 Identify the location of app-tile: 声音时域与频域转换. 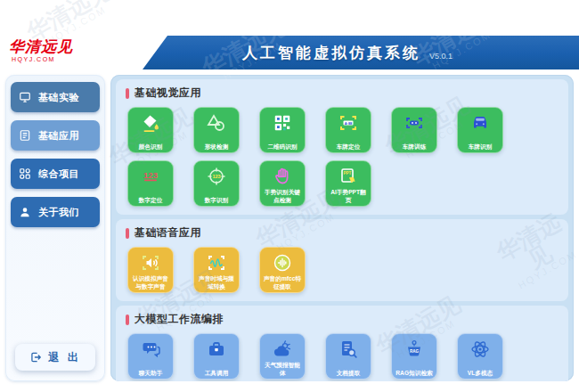
(216, 270).